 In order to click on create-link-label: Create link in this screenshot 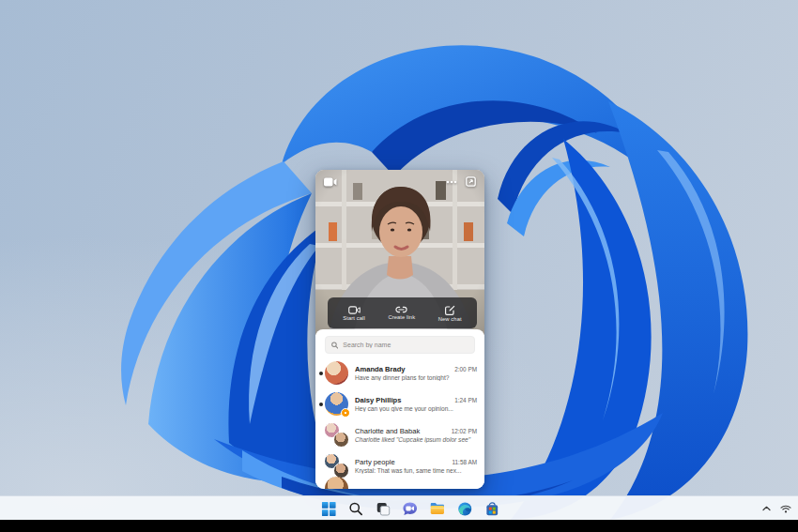, I will do `click(402, 317)`.